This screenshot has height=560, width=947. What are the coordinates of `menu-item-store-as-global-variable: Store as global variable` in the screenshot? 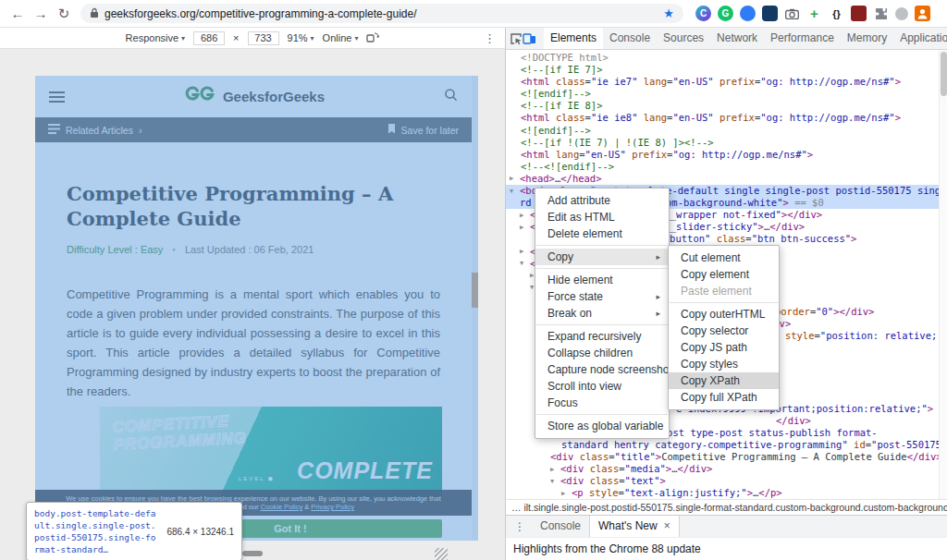 It's located at (602, 426).